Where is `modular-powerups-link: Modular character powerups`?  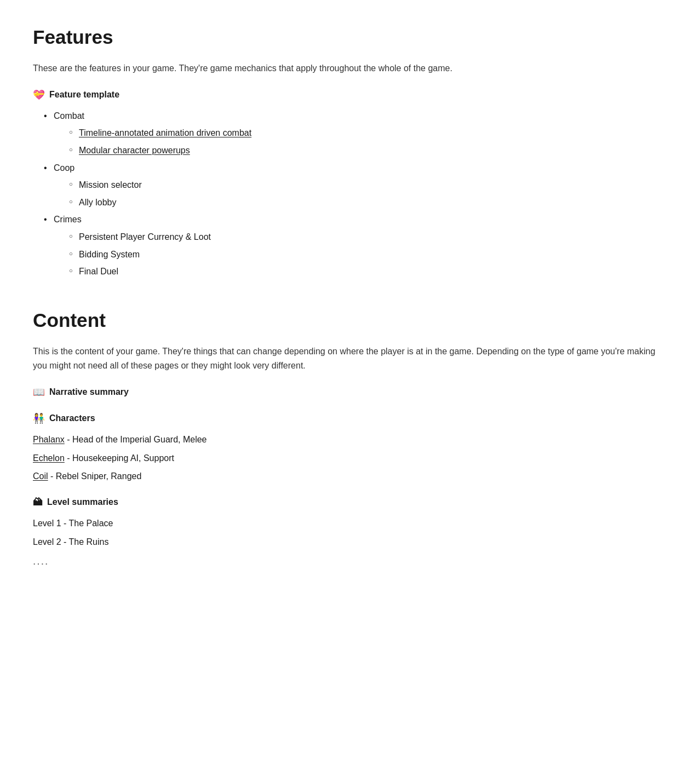
modular-powerups-link: Modular character powerups is located at coordinates (135, 150).